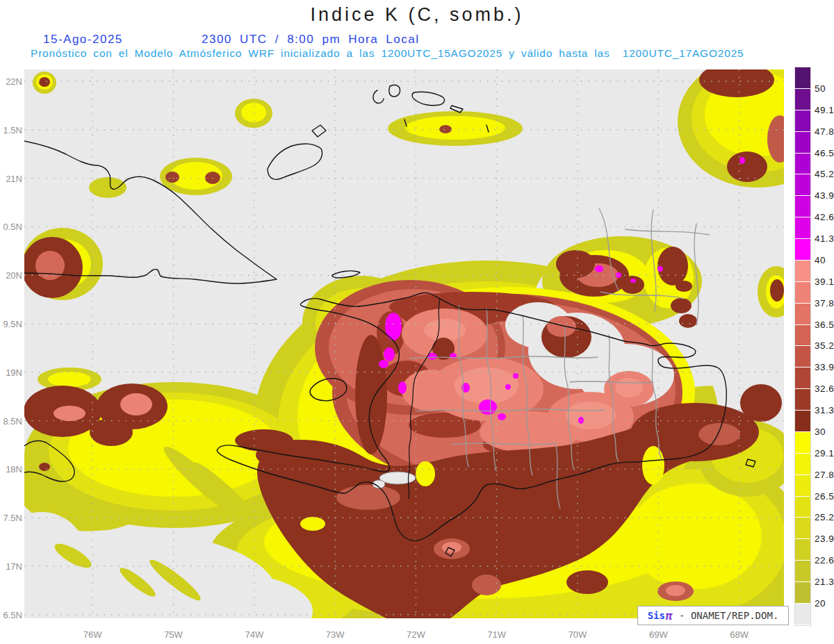 The width and height of the screenshot is (834, 644). What do you see at coordinates (11, 616) in the screenshot?
I see `y-axis-label: 6.5N` at bounding box center [11, 616].